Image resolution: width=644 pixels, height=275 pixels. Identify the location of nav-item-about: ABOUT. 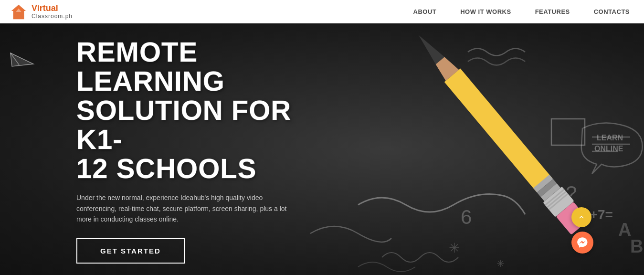
(425, 11).